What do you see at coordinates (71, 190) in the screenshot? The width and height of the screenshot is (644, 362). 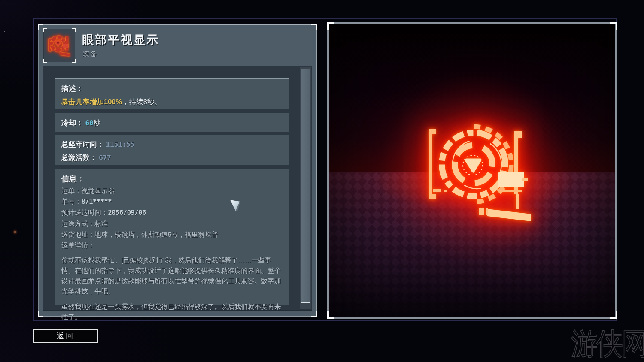 I see `waybill-label: 运单：` at bounding box center [71, 190].